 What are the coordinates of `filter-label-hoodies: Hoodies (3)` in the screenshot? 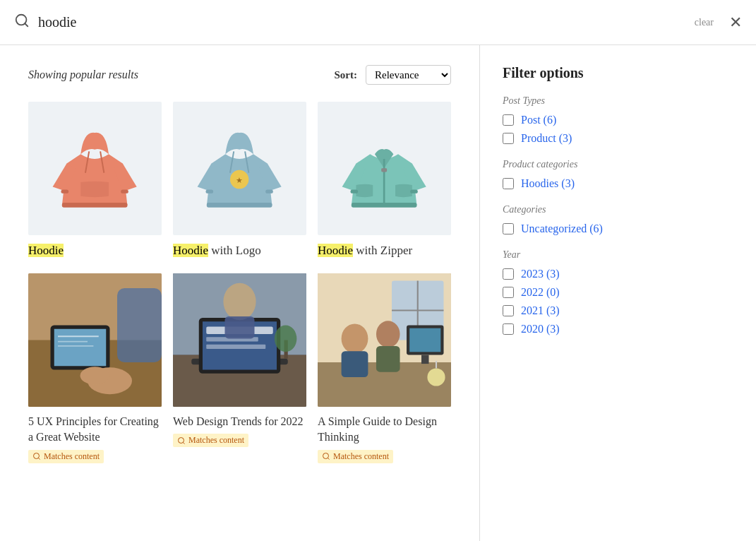 It's located at (548, 184).